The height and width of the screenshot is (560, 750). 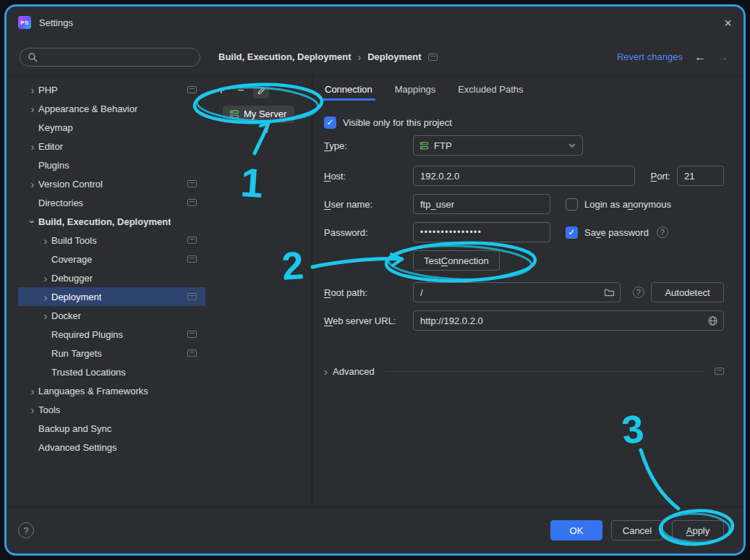 What do you see at coordinates (637, 530) in the screenshot?
I see `cancel-button: Cancel` at bounding box center [637, 530].